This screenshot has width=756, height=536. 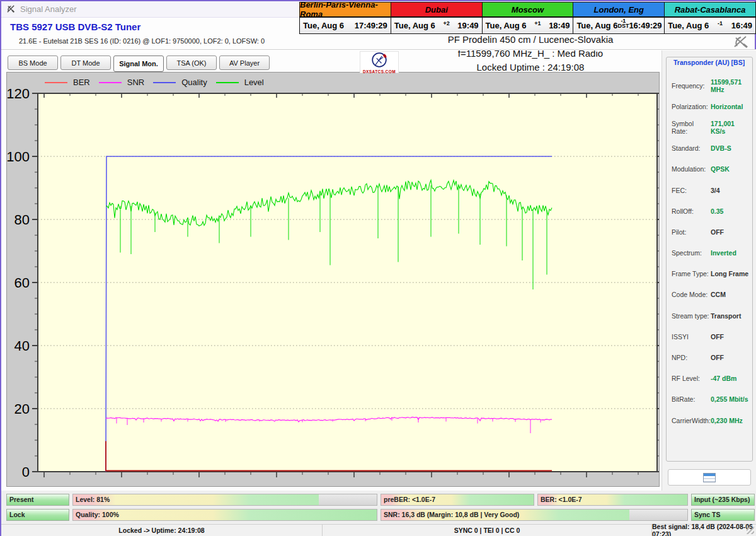 I want to click on transponder-title: Transponder (AU) [BS], so click(x=709, y=62).